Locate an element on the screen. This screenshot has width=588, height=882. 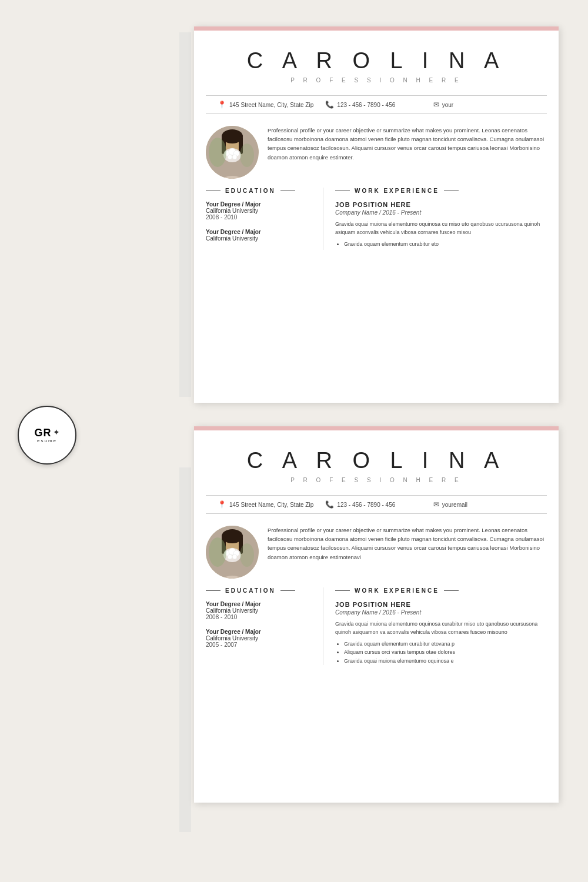
email-icon-2: ✉ is located at coordinates (436, 505).